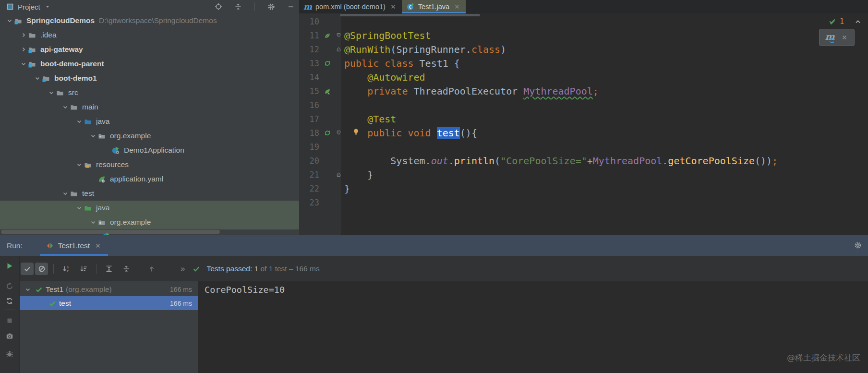 This screenshot has height=373, width=868. I want to click on project-tree-item-application-yaml: application.yaml, so click(150, 179).